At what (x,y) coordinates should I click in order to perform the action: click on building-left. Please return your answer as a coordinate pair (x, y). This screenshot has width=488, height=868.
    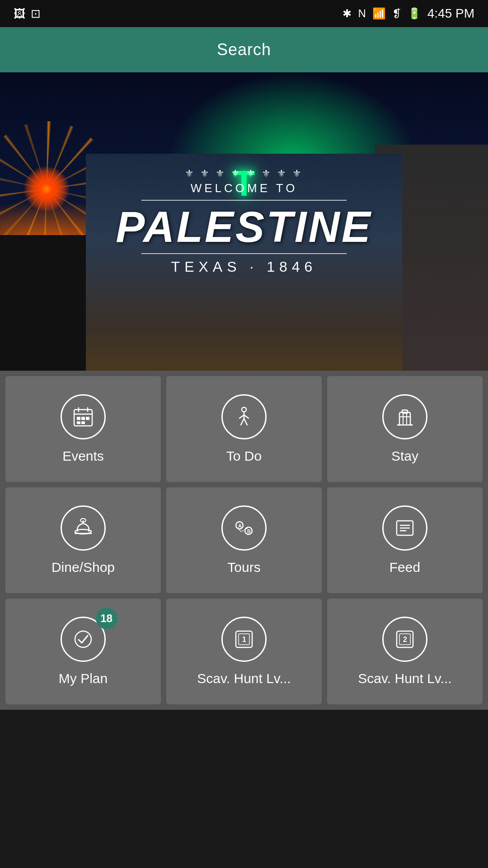
    Looking at the image, I should click on (45, 303).